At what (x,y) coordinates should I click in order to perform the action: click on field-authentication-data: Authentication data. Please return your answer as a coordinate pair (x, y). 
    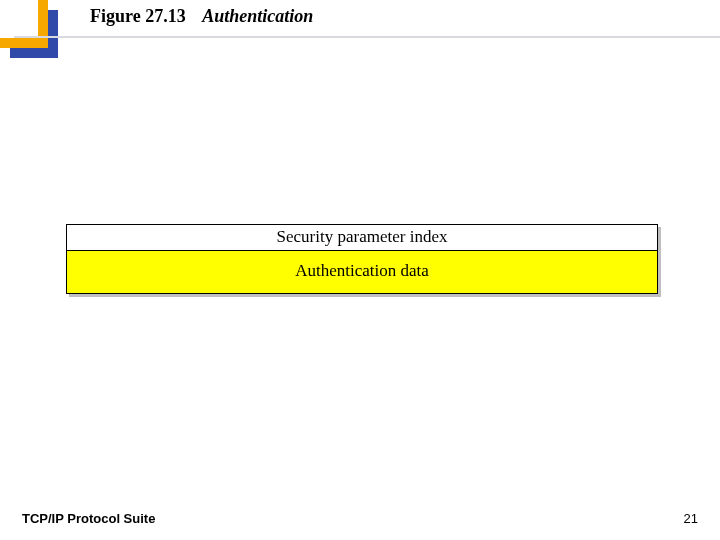
    Looking at the image, I should click on (362, 272).